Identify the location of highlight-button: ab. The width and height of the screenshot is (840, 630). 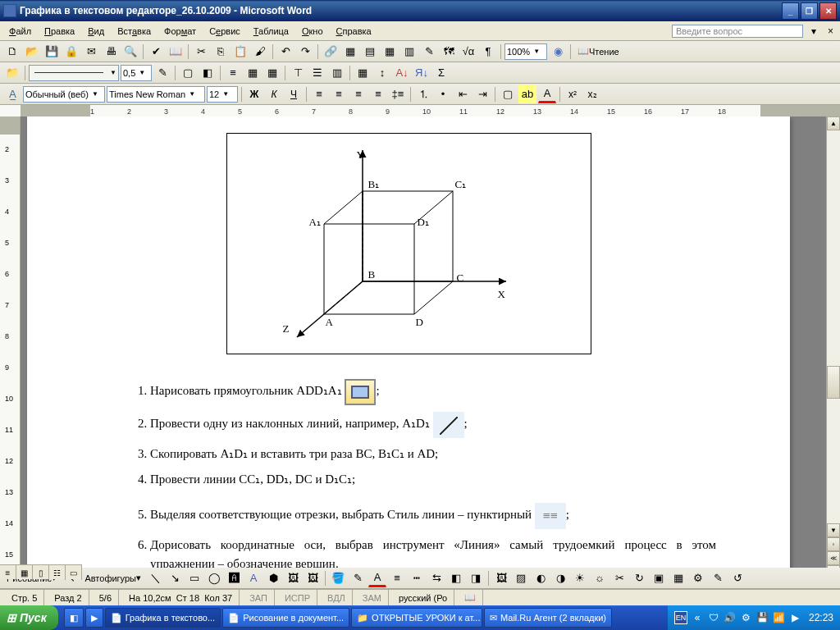
(527, 94).